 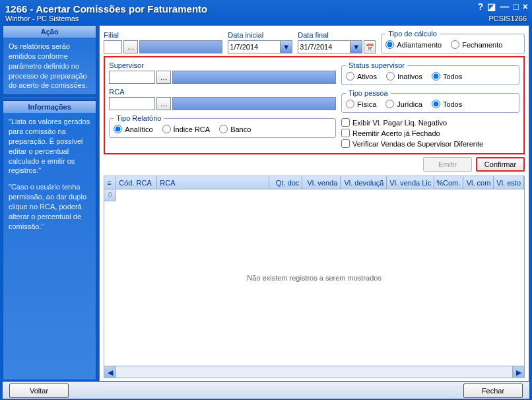 What do you see at coordinates (266, 13) in the screenshot?
I see `title-bar: 1266 - Acertar Comissões por Faturamento…` at bounding box center [266, 13].